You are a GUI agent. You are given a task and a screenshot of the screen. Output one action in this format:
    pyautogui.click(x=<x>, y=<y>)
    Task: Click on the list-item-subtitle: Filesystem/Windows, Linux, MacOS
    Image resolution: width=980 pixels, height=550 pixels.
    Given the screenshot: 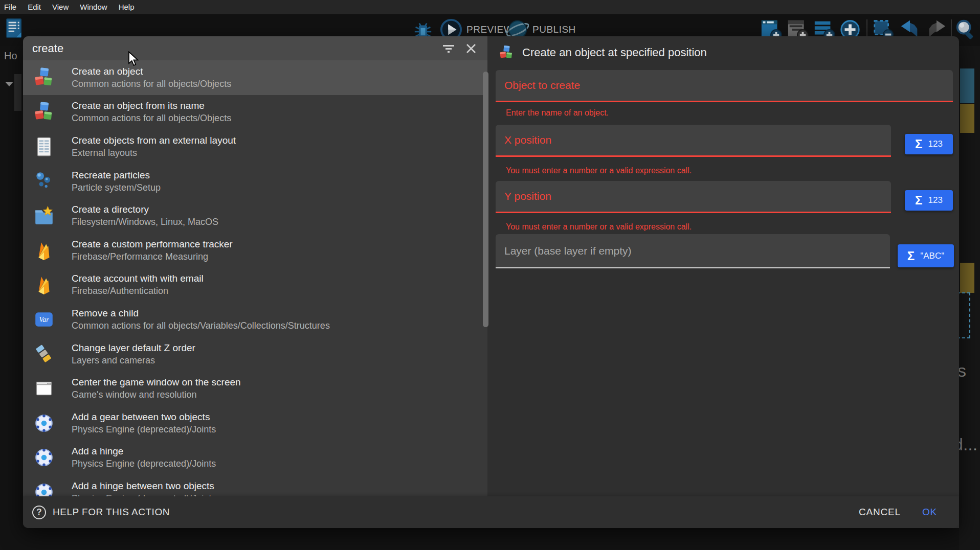 What is the action you would take?
    pyautogui.click(x=145, y=222)
    